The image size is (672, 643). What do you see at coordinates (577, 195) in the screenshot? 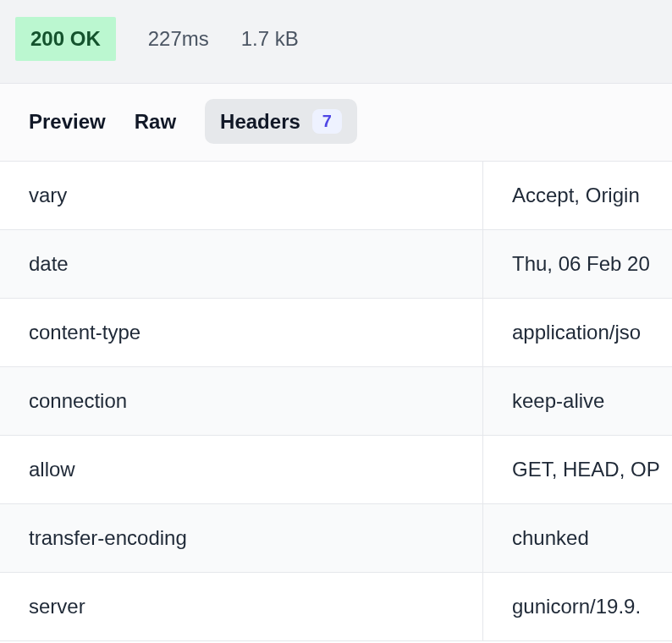
I see `header-value: Accept, Origin` at bounding box center [577, 195].